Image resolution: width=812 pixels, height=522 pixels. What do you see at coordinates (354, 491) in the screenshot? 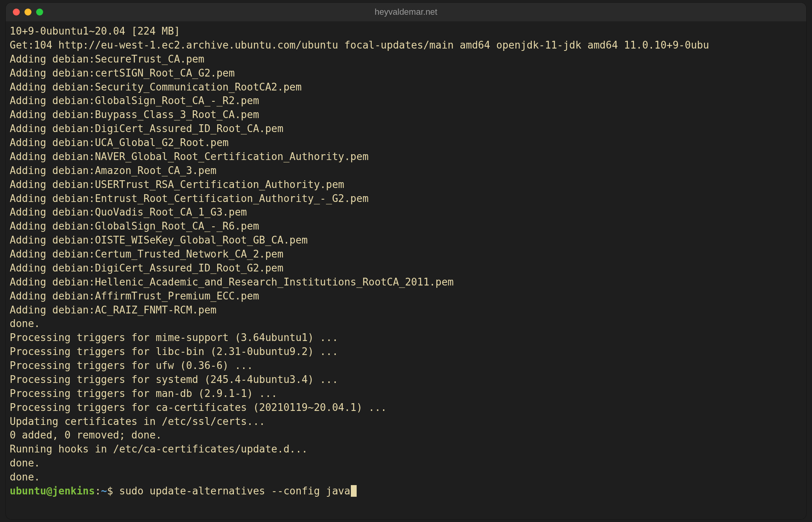
I see `cursor-icon` at bounding box center [354, 491].